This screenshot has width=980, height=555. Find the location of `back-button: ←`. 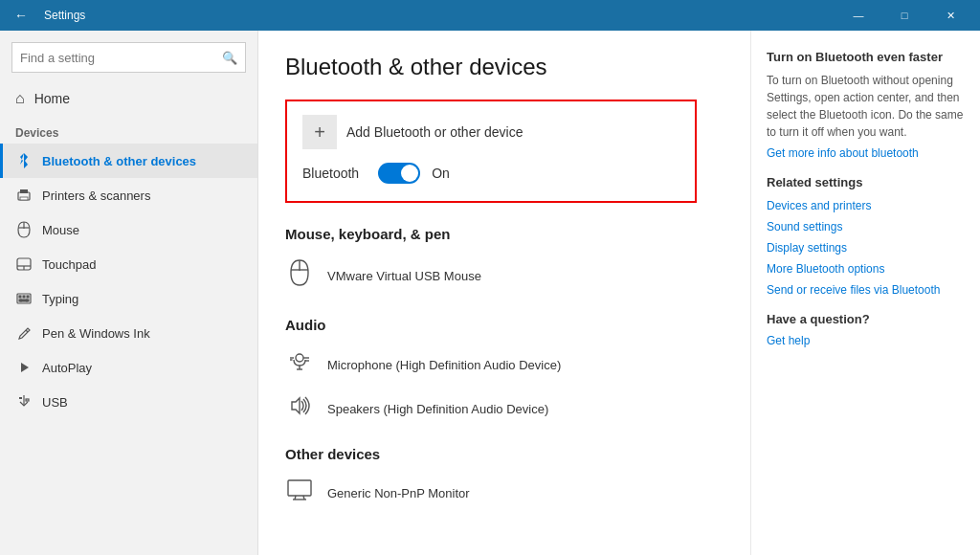

back-button: ← is located at coordinates (21, 15).